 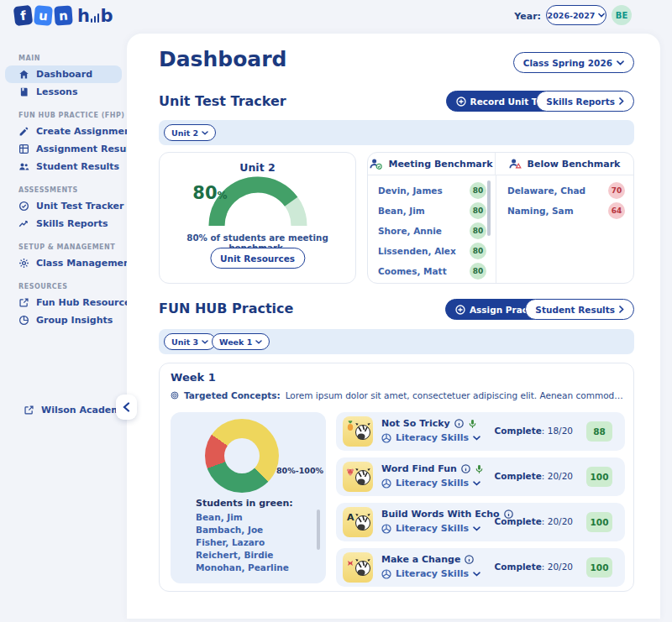 I want to click on plus-circle-icon, so click(x=461, y=102).